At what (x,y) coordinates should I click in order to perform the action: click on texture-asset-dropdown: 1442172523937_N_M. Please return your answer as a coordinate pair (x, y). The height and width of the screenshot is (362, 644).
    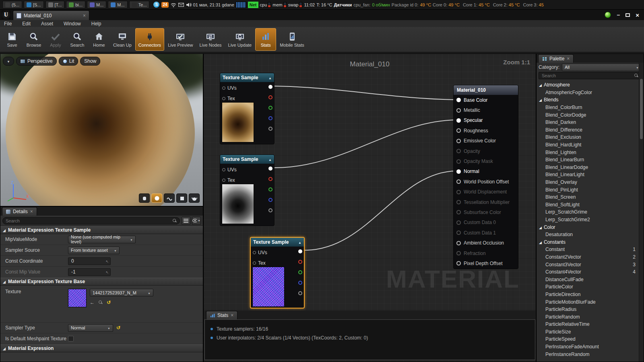
    Looking at the image, I should click on (122, 293).